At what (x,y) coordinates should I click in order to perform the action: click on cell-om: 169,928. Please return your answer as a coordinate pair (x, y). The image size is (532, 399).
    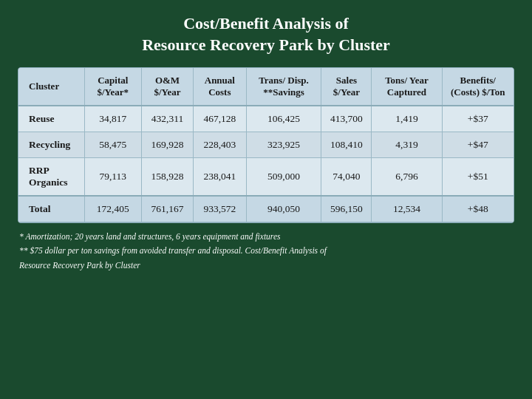
    Looking at the image, I should click on (167, 145).